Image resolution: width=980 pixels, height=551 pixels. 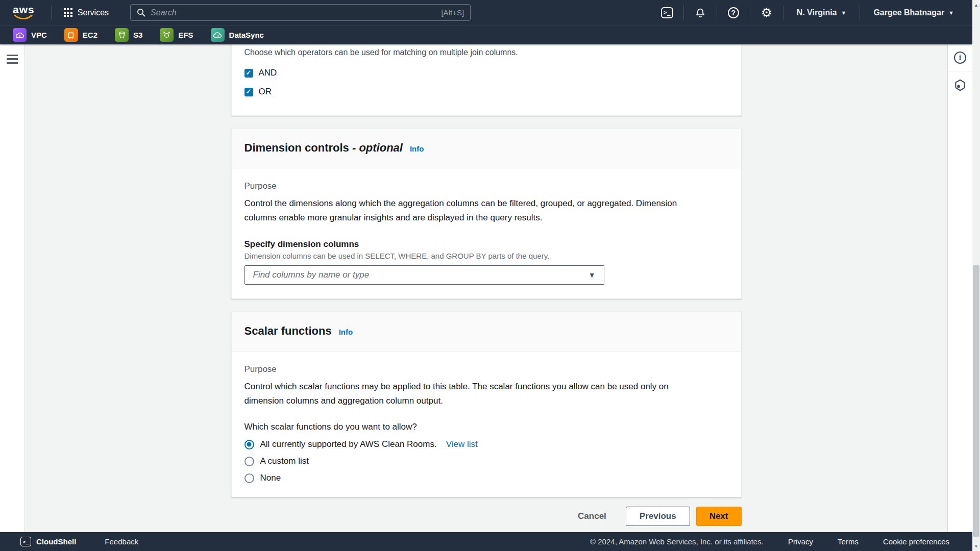 What do you see at coordinates (23, 12) in the screenshot?
I see `aws-logo: aws` at bounding box center [23, 12].